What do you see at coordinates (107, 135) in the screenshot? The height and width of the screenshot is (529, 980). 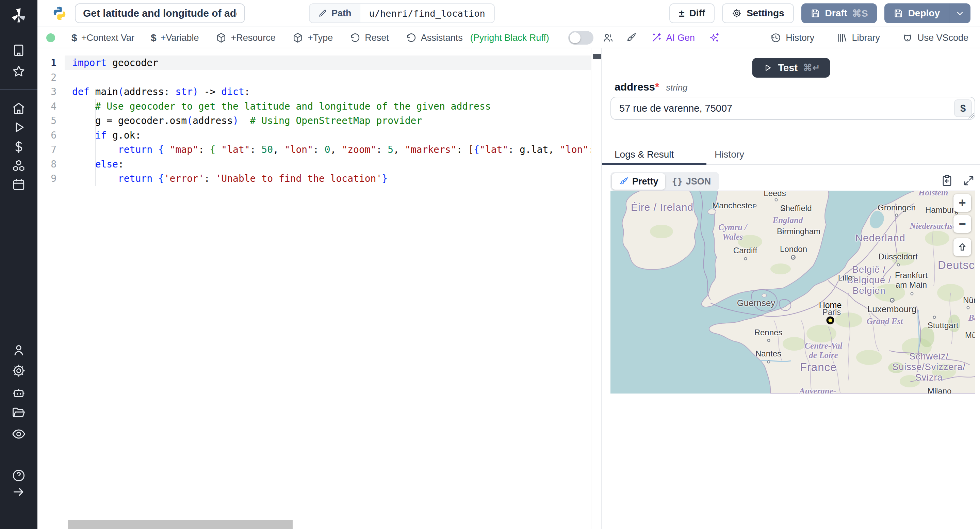 I see `code-line: if g.ok:` at bounding box center [107, 135].